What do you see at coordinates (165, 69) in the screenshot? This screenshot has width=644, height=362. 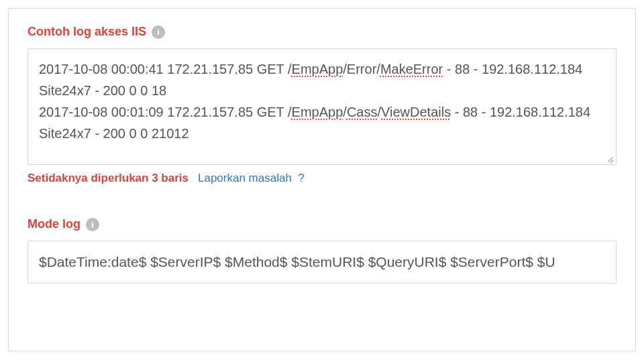 I see `log-text: 2017-10-08 00:00:41 172.21.157.85 GET /` at bounding box center [165, 69].